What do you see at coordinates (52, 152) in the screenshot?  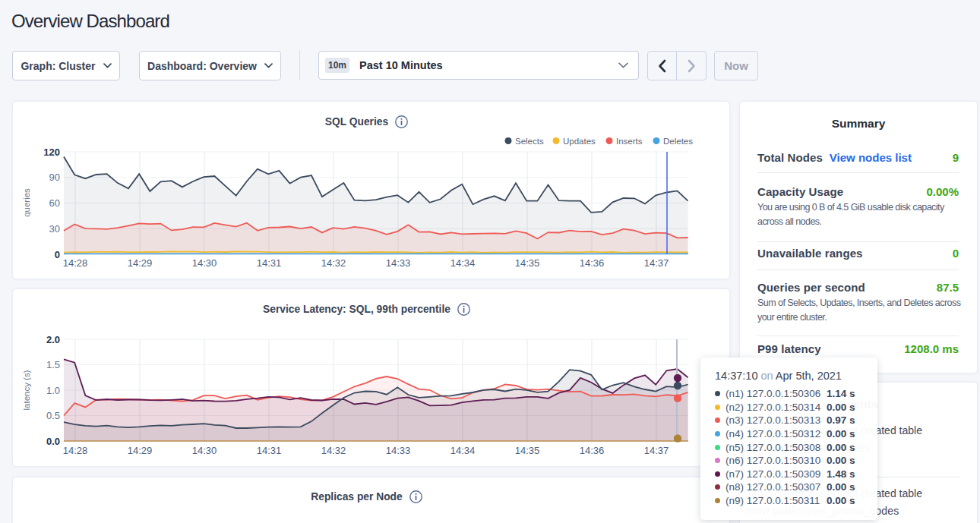 I see `svg-text: 120` at bounding box center [52, 152].